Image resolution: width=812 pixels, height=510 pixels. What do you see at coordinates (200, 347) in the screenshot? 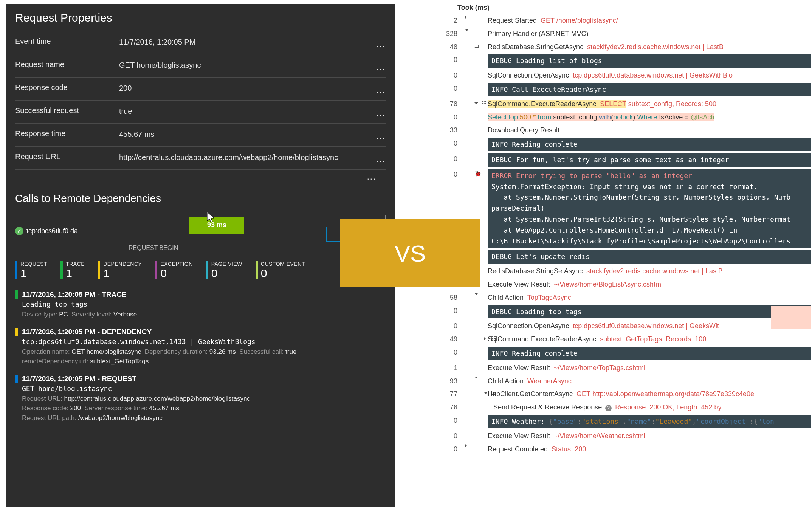
I see `log-item: 11/7/2016, 1:20:05 PM - DEPENDENCY tcp:d…` at bounding box center [200, 347].